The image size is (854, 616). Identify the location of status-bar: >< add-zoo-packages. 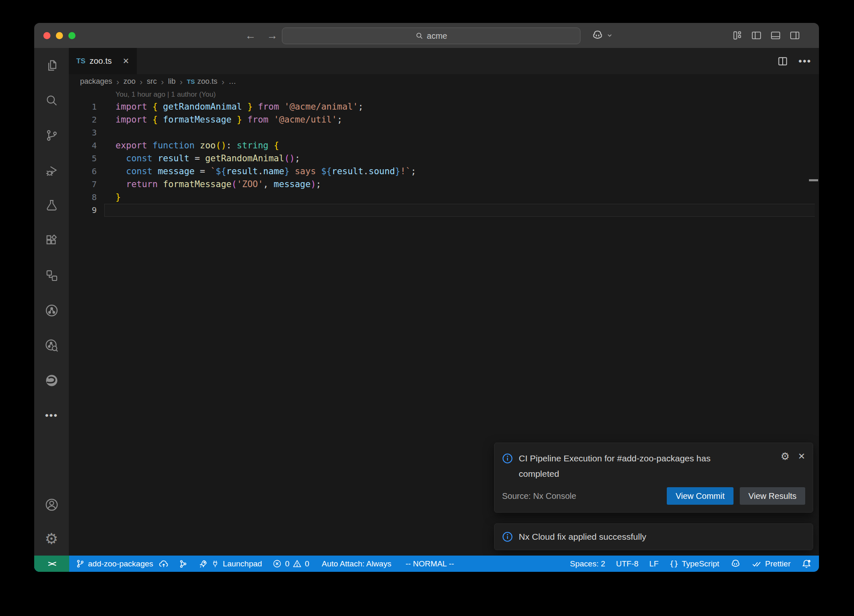
(427, 563).